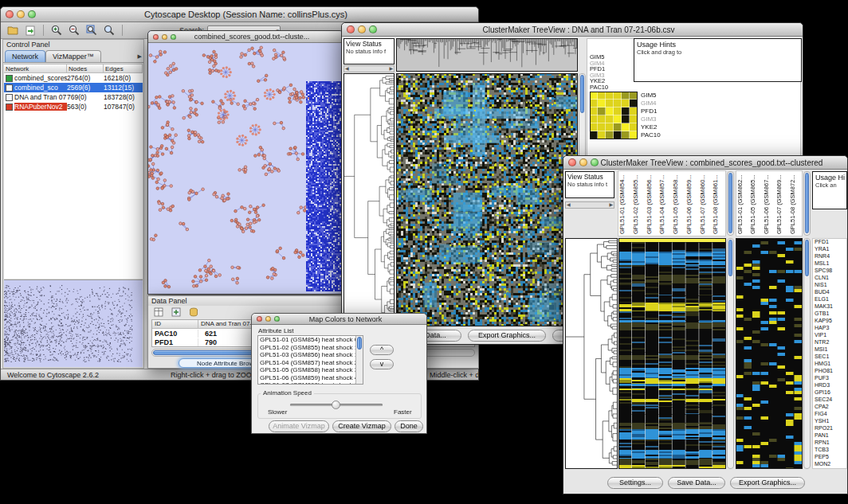 The width and height of the screenshot is (848, 504). I want to click on column-label: GPL51-05 (GSM858..., so click(679, 204).